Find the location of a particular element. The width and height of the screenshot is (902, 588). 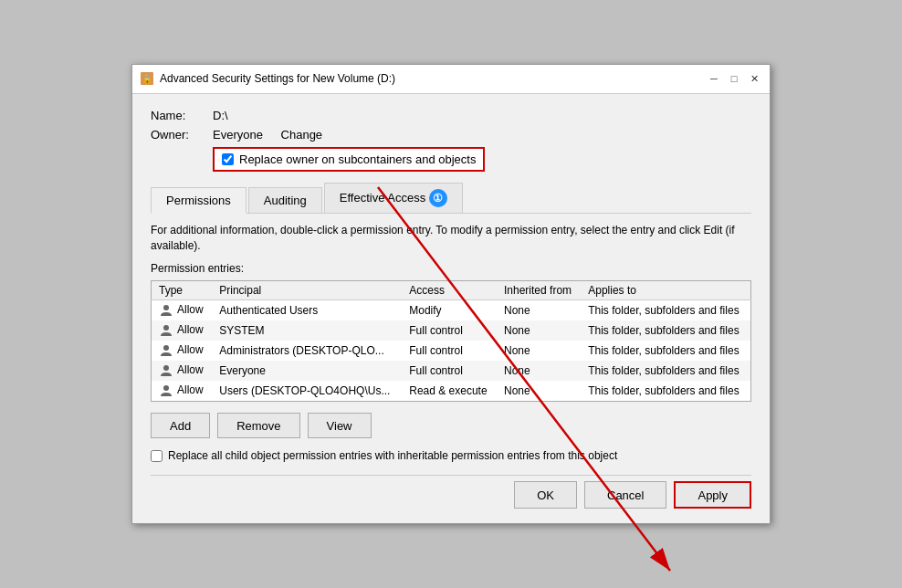

owner-label: Owner: is located at coordinates (178, 135).